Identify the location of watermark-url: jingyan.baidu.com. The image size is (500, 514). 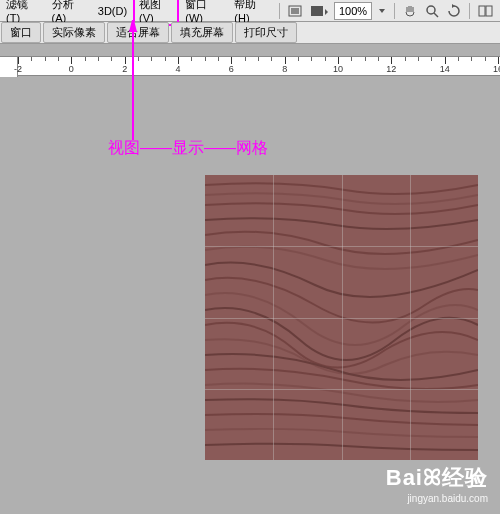
(437, 498).